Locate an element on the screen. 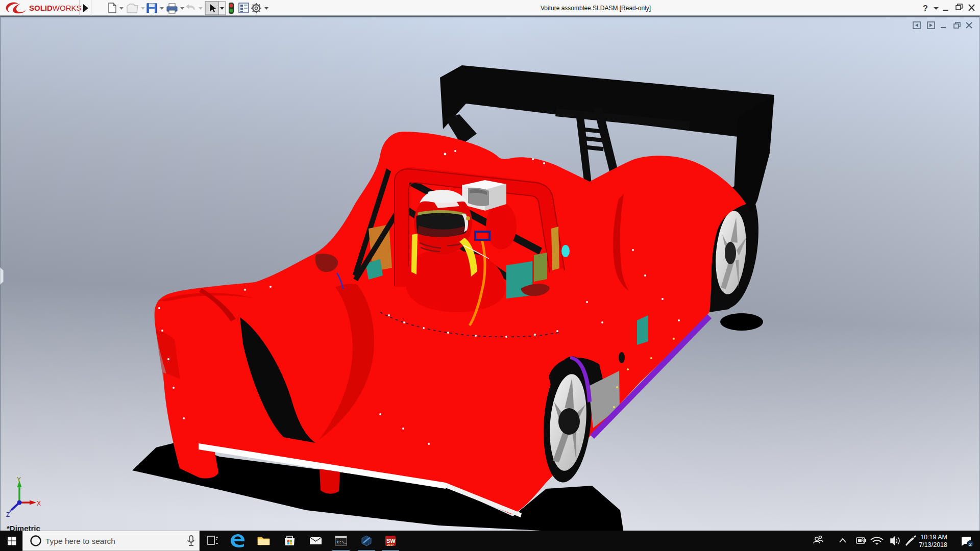 The image size is (980, 551). svg-text: 2 is located at coordinates (971, 544).